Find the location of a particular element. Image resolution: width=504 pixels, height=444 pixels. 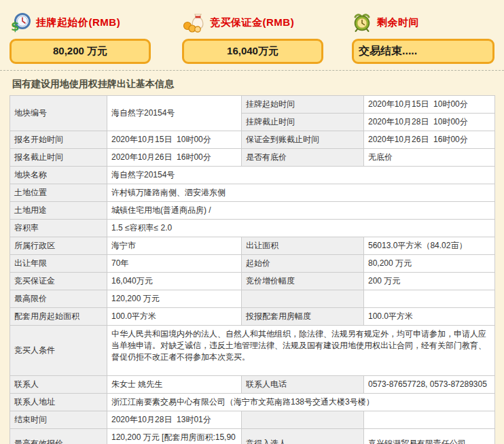

field-label: 保证金到账截止时间 is located at coordinates (303, 140).